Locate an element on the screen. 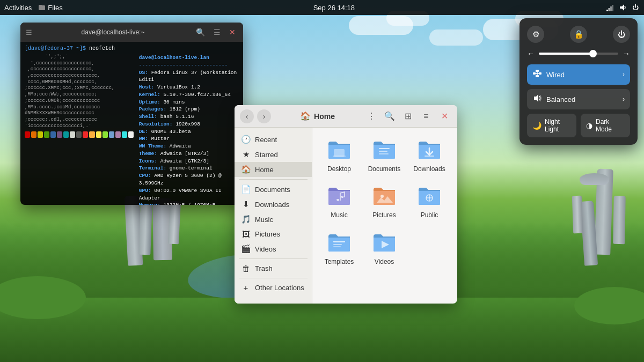  files-search-btn: 🔍 is located at coordinates (390, 116).